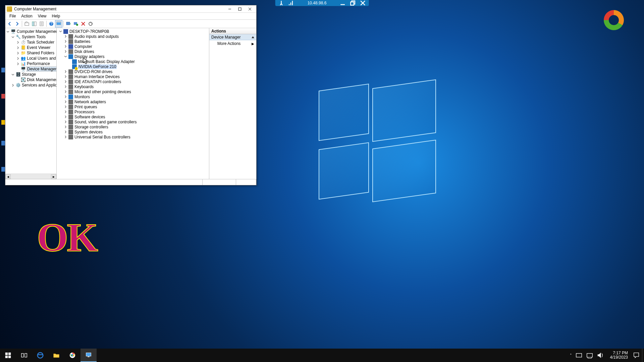 The width and height of the screenshot is (644, 362). I want to click on back-button, so click(10, 24).